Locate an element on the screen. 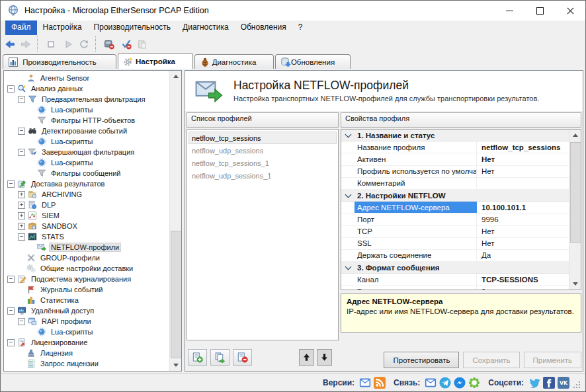  tree-item: Фильтры сообщений is located at coordinates (87, 173).